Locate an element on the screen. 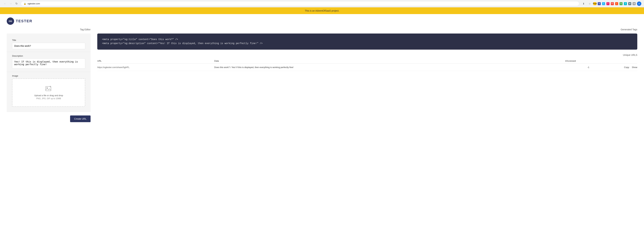 The height and width of the screenshot is (246, 644). nav-buttons: ← → ↻ is located at coordinates (11, 3).